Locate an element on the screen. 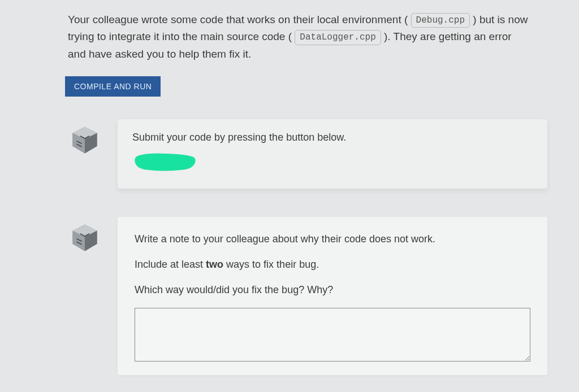 The image size is (579, 392). problem-description: Your colleague wrote some code that work… is located at coordinates (300, 37).